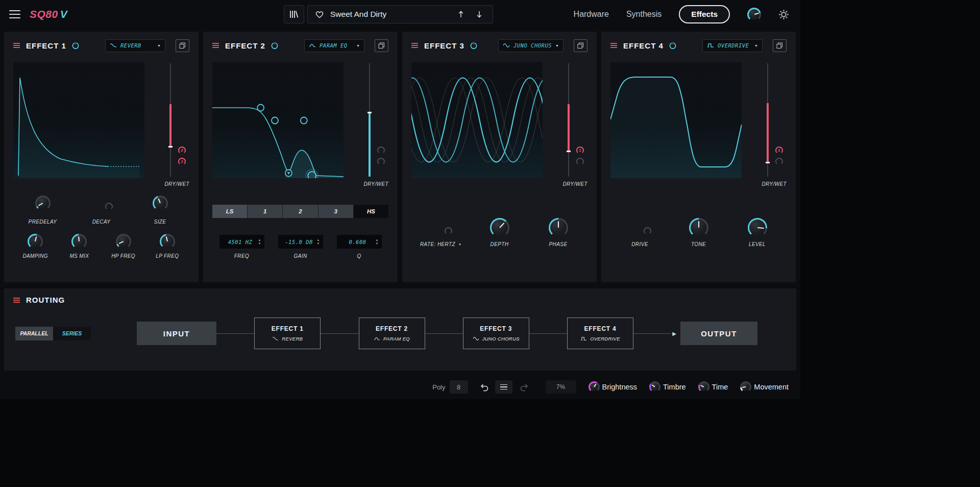  I want to click on routing-effect4-node: EFFECT 4 OVERDRIVE, so click(600, 333).